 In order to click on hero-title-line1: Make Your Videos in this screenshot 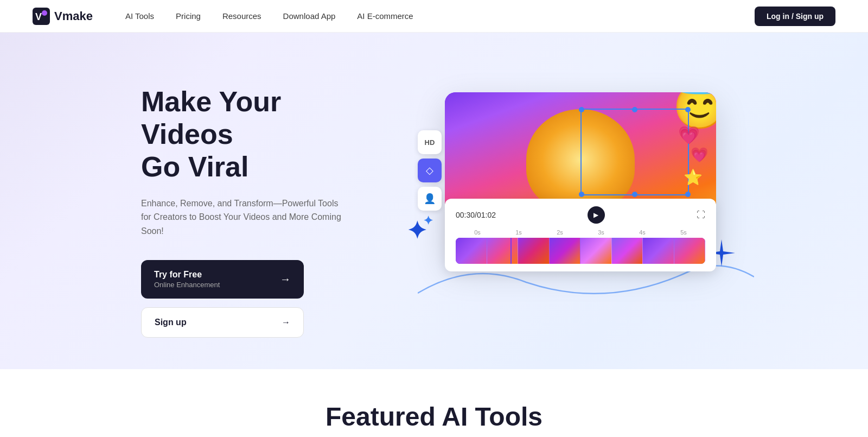, I will do `click(211, 118)`.